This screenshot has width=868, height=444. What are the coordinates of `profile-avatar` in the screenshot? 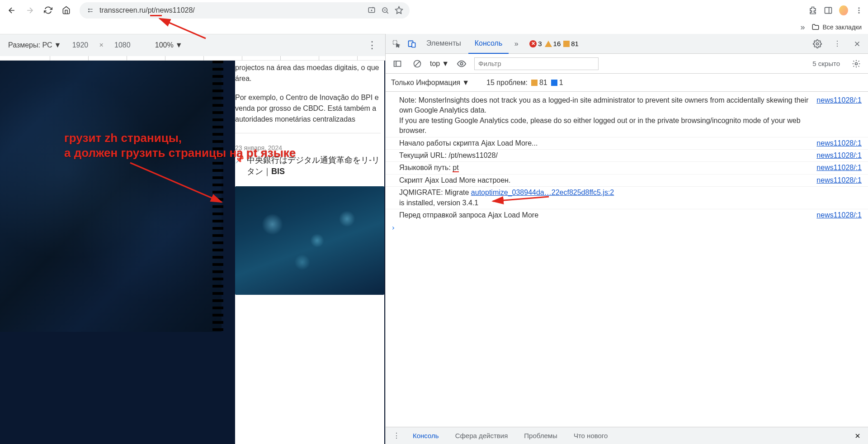 It's located at (844, 10).